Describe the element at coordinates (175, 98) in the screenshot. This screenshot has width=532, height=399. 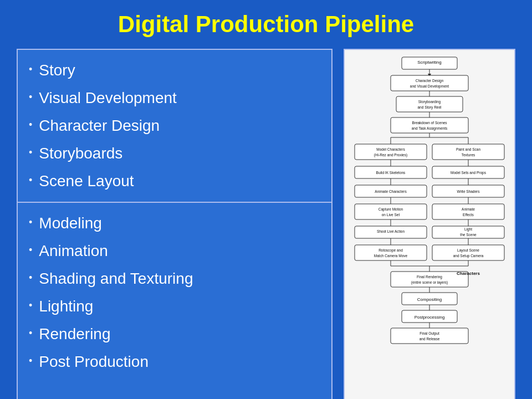
I see `list-item: • Visual Development` at that location.